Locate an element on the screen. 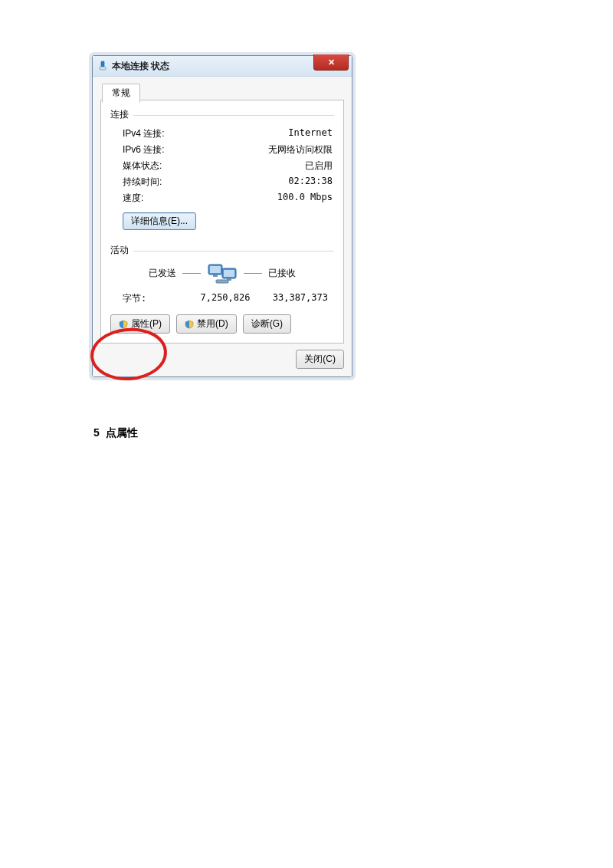 The width and height of the screenshot is (613, 868). close-icon: ✕ is located at coordinates (331, 63).